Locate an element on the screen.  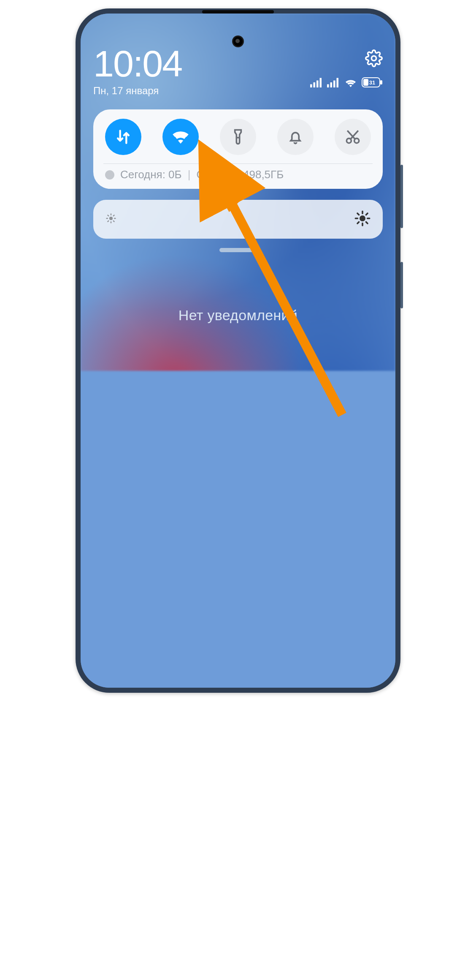
toggle-screenshot is located at coordinates (353, 137).